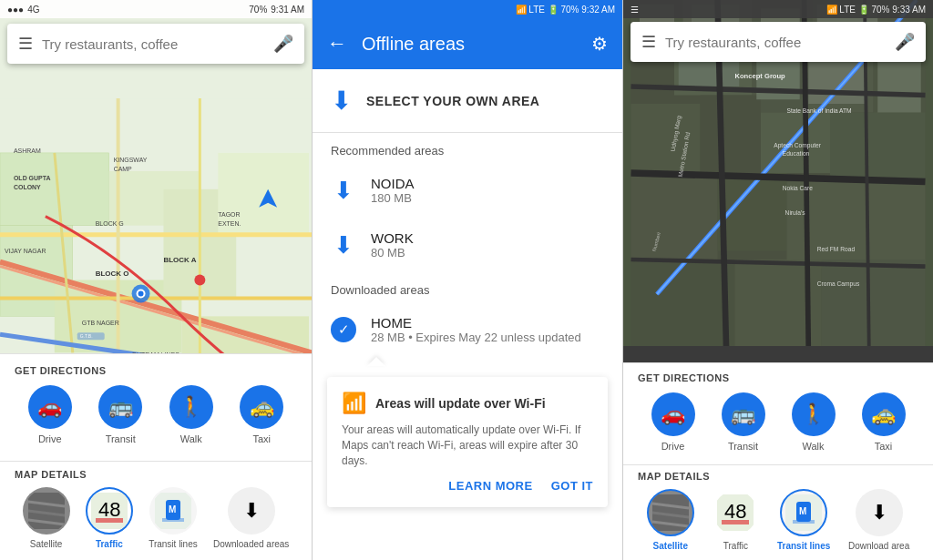  I want to click on signal-icon: ●●●, so click(15, 9).